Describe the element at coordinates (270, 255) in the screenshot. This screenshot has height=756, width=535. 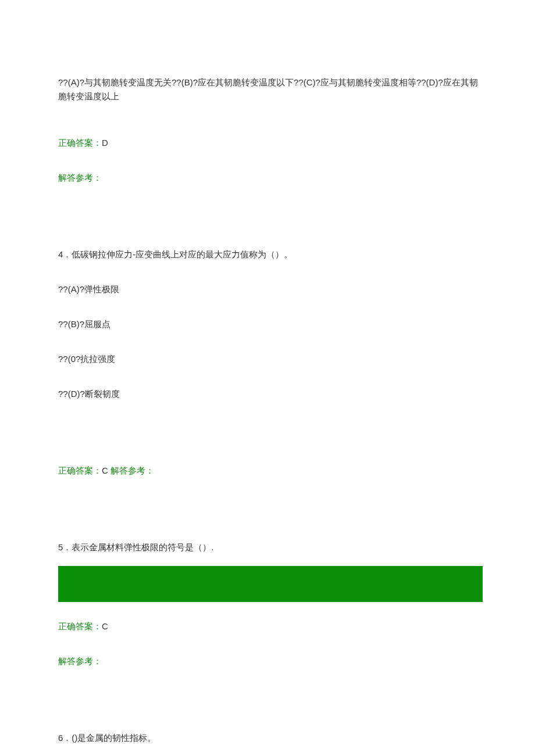
I see `q4-stem: 4．低碳钢拉伸应力-应变曲线上对应的最大应力值称为（）。` at that location.